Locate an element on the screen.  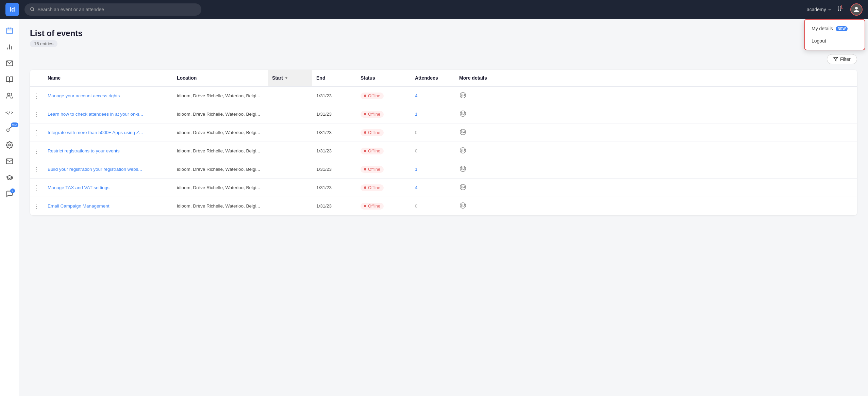
new-badge: NEW is located at coordinates (841, 29).